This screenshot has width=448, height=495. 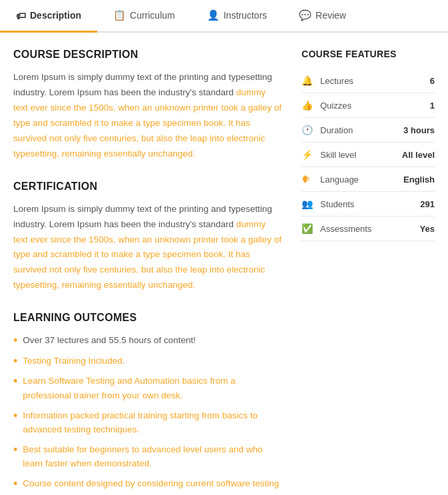 I want to click on course-description-section: COURSE DESCRIPTION Lorem Ipsum is simply…, so click(x=148, y=105).